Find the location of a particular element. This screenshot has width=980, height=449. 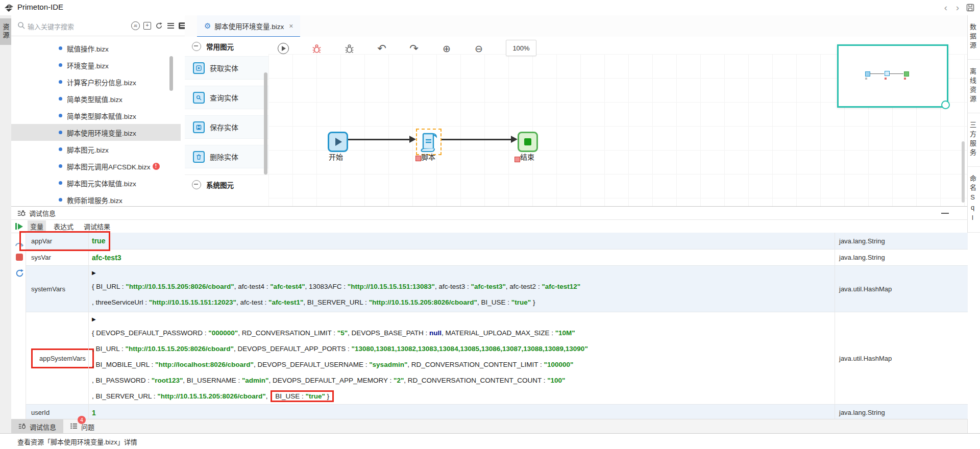

ai-assist-icon: AI is located at coordinates (136, 26).